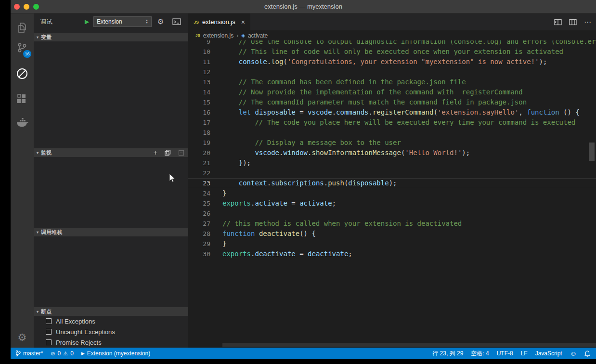 This screenshot has width=596, height=364. Describe the element at coordinates (573, 353) in the screenshot. I see `feedback-smiley-icon: ☺` at that location.